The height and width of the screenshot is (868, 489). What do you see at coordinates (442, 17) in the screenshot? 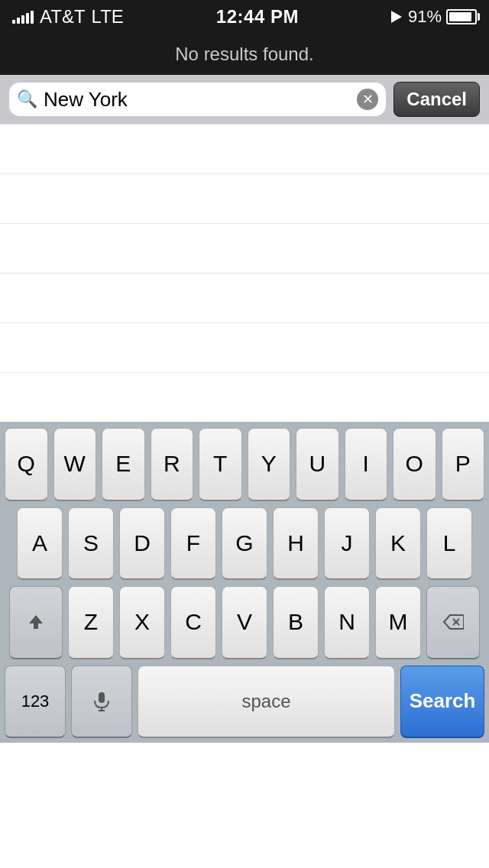
I see `battery-container: 91%` at bounding box center [442, 17].